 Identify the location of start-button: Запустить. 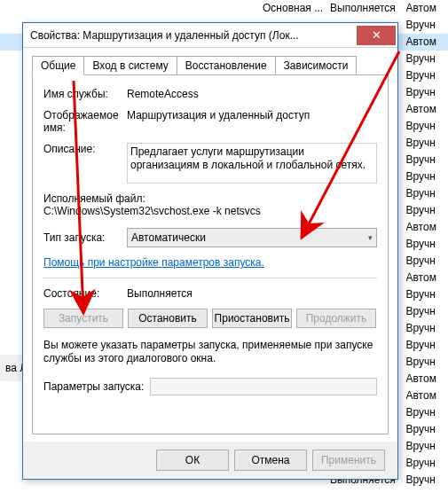
(83, 318).